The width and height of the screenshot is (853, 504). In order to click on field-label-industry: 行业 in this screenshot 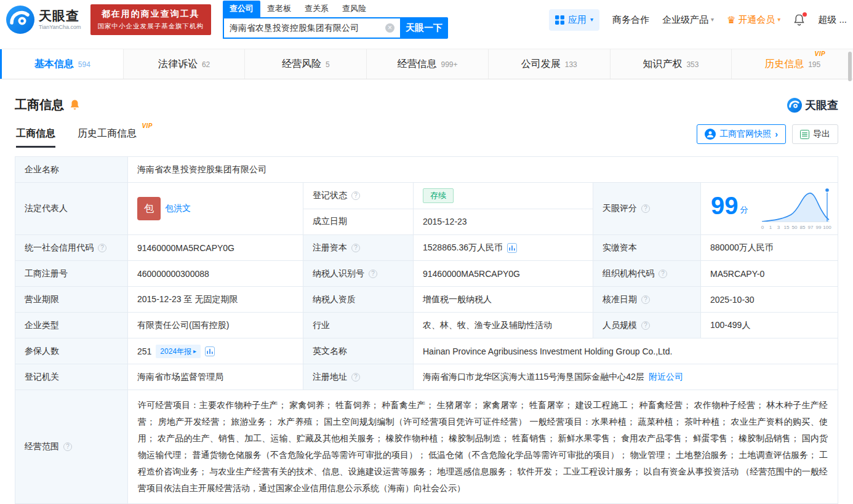, I will do `click(358, 326)`.